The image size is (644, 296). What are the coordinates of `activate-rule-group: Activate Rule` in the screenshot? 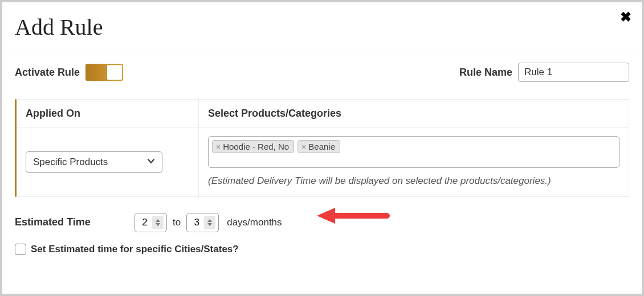 It's located at (69, 72).